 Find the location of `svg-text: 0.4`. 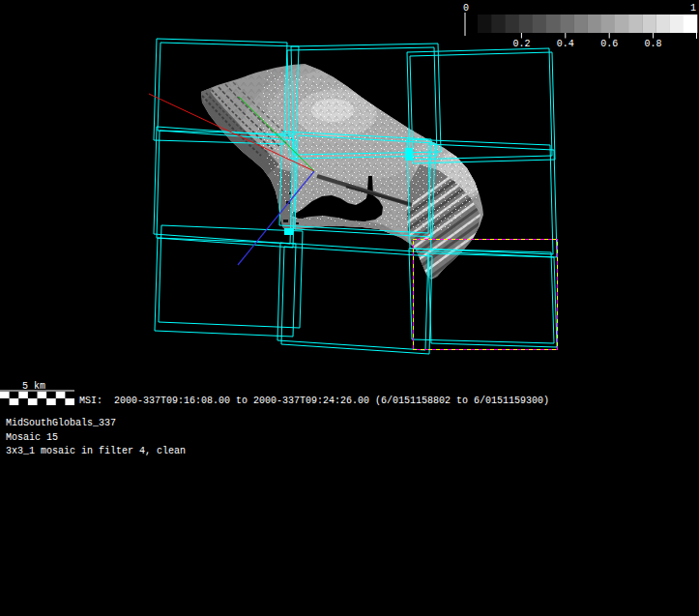

svg-text: 0.4 is located at coordinates (566, 44).